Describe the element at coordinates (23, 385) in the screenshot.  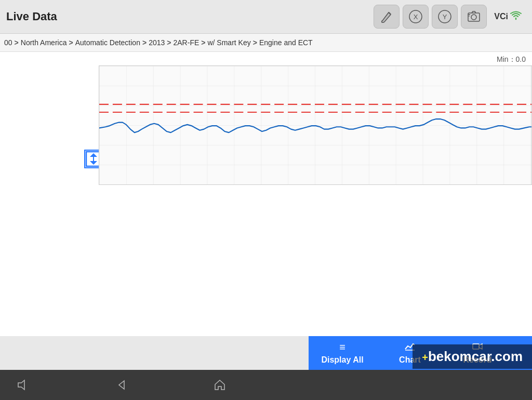
I see `volume-button` at that location.